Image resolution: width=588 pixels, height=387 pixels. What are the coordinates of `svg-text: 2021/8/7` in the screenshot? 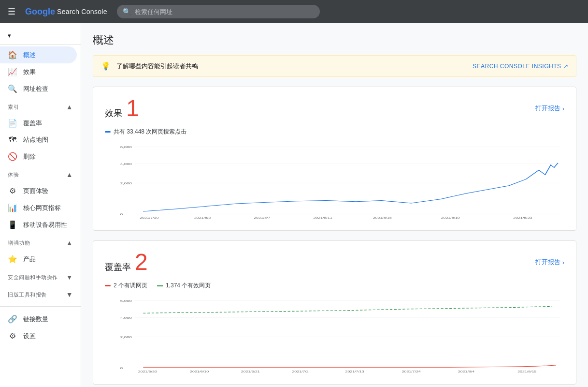 It's located at (262, 218).